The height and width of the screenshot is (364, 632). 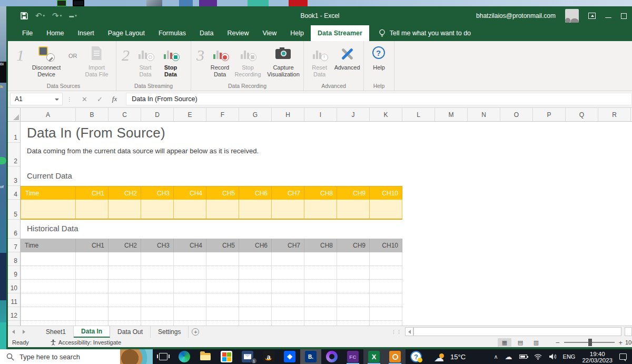 What do you see at coordinates (170, 332) in the screenshot?
I see `sheet-tab-settings: Settings` at bounding box center [170, 332].